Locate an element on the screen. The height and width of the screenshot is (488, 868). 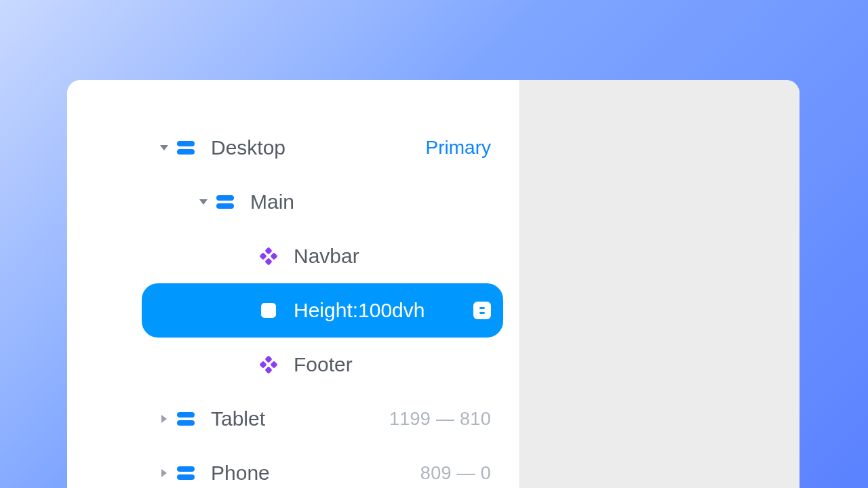
breakpoint-range: 1199 — 810 is located at coordinates (440, 419).